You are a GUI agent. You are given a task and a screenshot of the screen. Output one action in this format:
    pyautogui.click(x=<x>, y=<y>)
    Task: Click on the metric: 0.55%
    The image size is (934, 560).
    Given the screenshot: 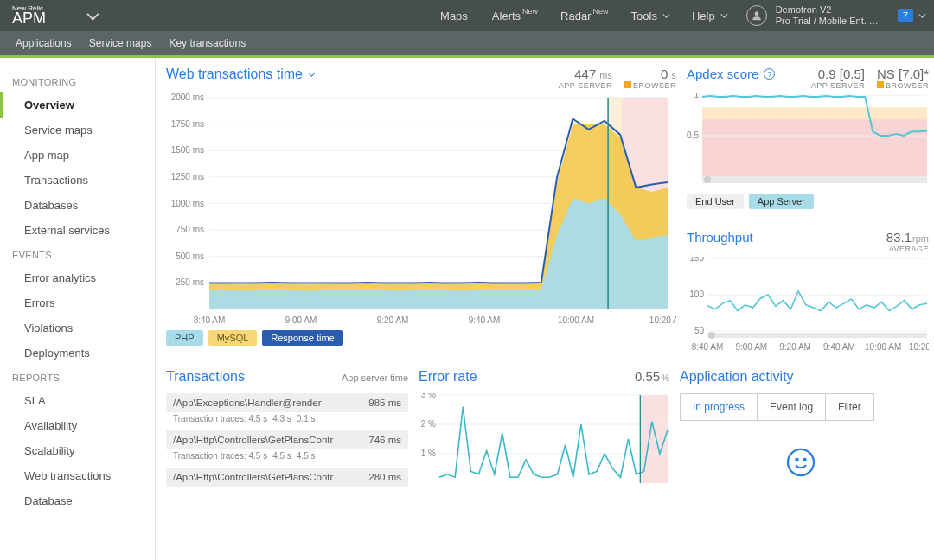 What is the action you would take?
    pyautogui.click(x=652, y=377)
    